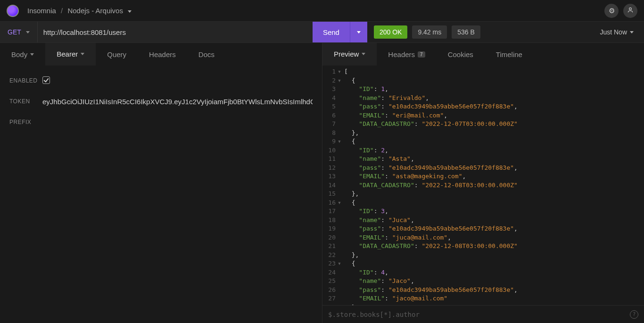 This screenshot has width=644, height=323. I want to click on time-badge: 9.42 ms, so click(429, 32).